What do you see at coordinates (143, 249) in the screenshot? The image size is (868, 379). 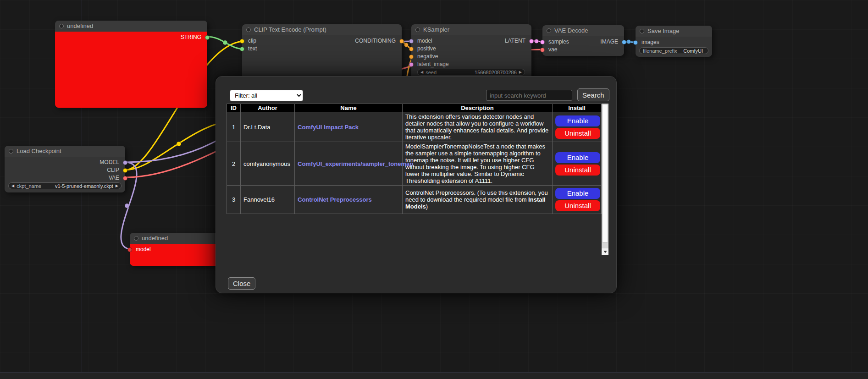 I see `slot-label: model` at bounding box center [143, 249].